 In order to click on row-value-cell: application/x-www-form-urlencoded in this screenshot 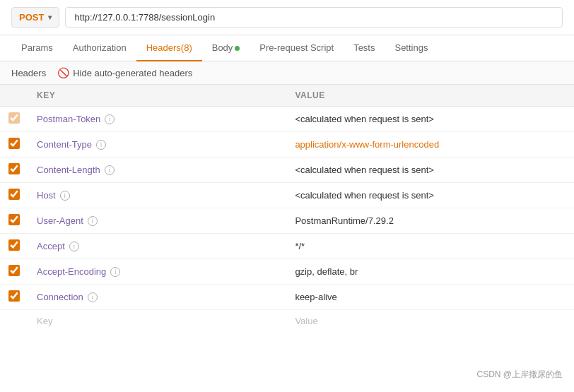, I will do `click(430, 145)`.